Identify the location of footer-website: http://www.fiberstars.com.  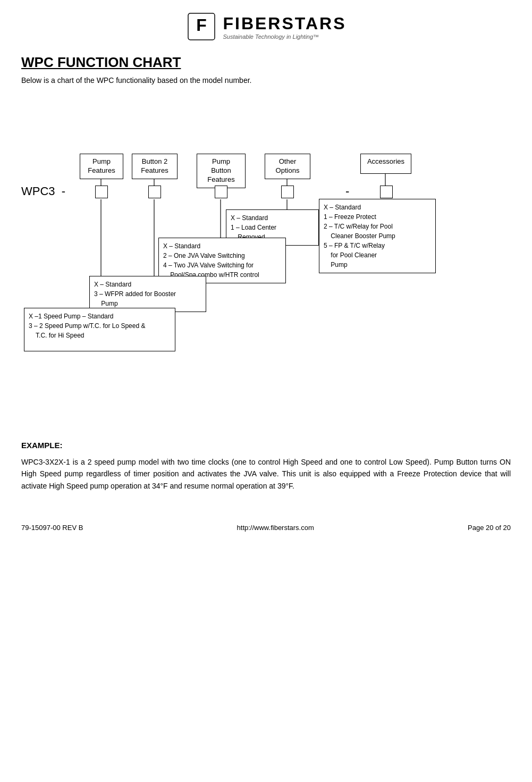
(275, 527).